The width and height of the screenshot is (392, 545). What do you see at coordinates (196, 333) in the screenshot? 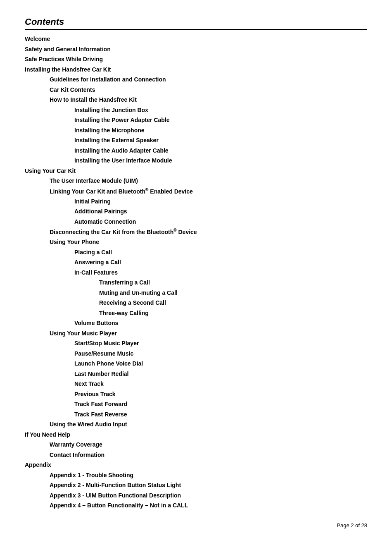
I see `toc-item: Using Your Music Player` at bounding box center [196, 333].